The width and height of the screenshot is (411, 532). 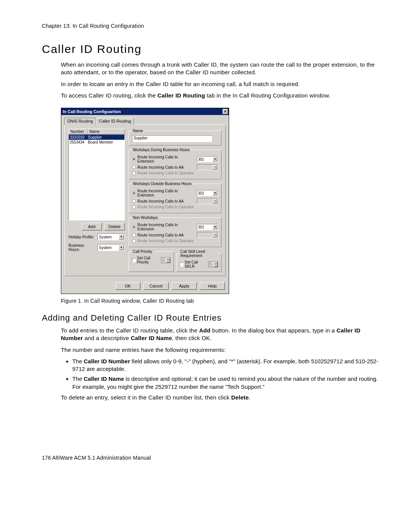 I want to click on col-number: Number, so click(x=78, y=132).